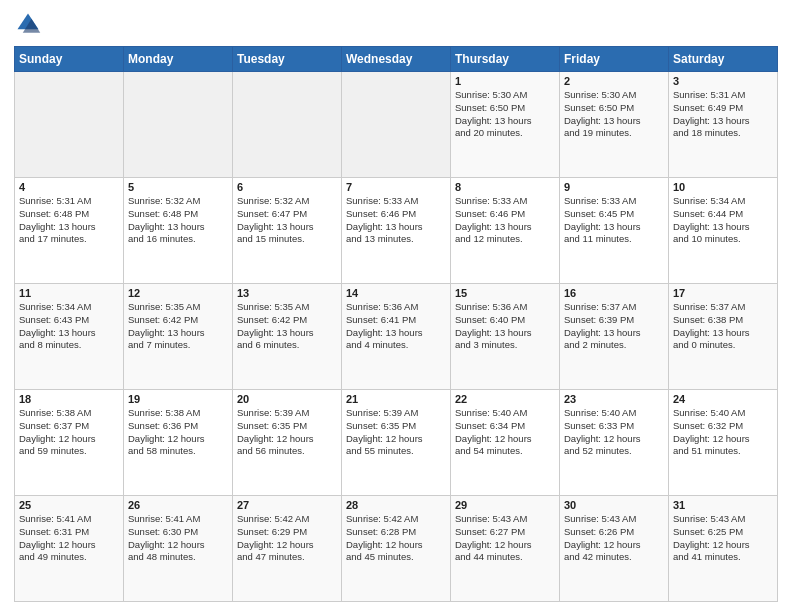 This screenshot has width=792, height=612. I want to click on day-number: 24, so click(723, 399).